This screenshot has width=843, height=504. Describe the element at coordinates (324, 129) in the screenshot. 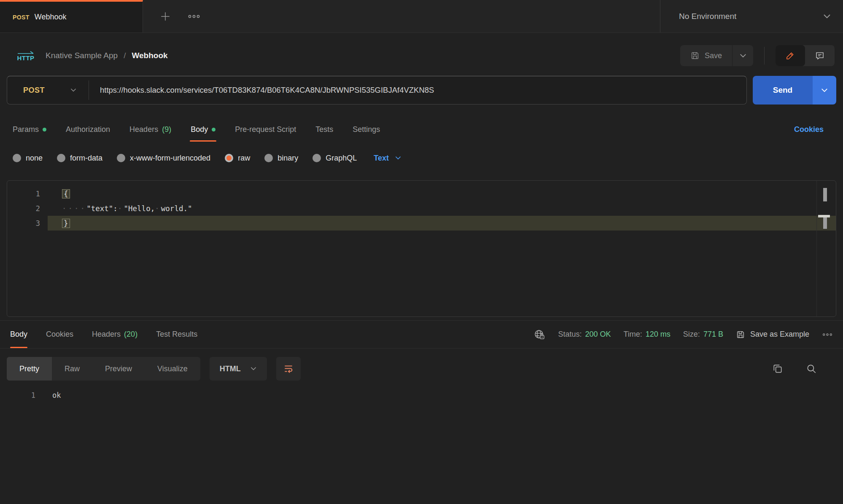

I see `tab-tests: Tests` at that location.